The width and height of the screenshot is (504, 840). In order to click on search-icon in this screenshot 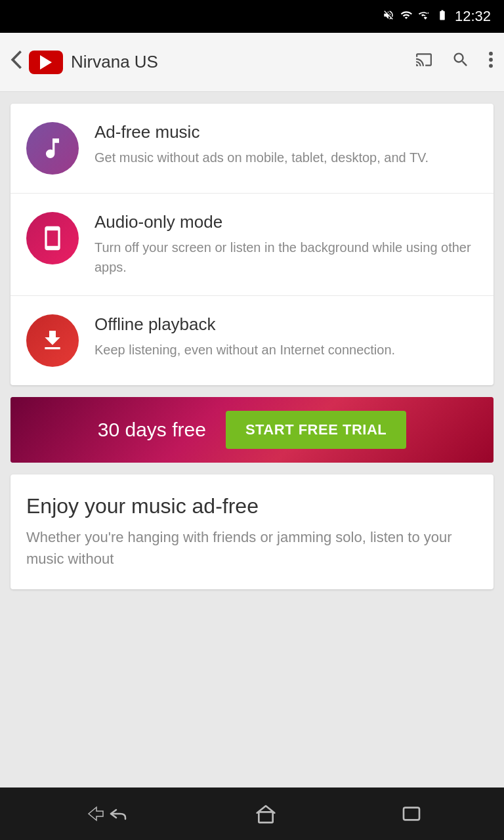, I will do `click(461, 62)`.